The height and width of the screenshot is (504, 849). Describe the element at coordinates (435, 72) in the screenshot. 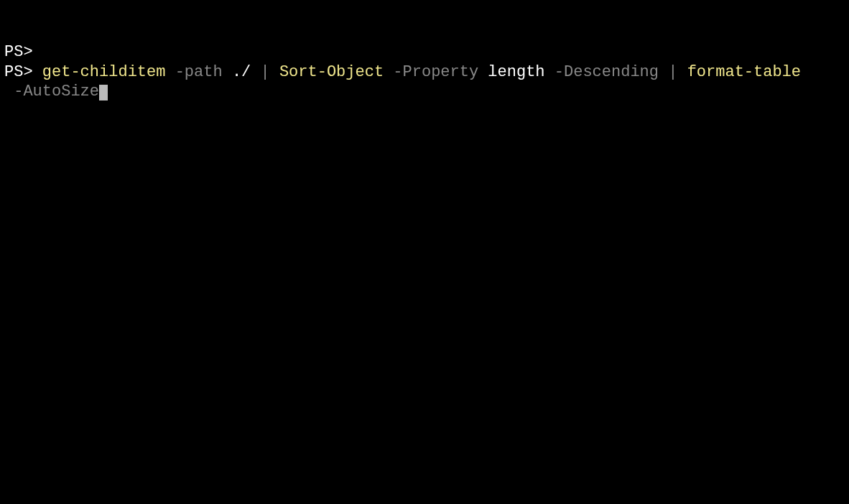

I see `parameter-token: -Property` at that location.